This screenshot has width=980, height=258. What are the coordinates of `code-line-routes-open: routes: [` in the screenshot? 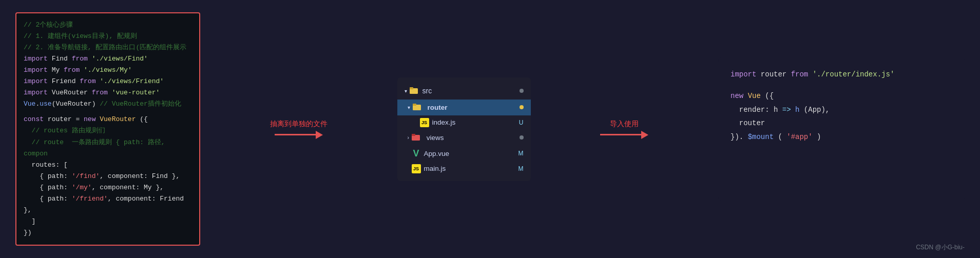 It's located at (108, 165).